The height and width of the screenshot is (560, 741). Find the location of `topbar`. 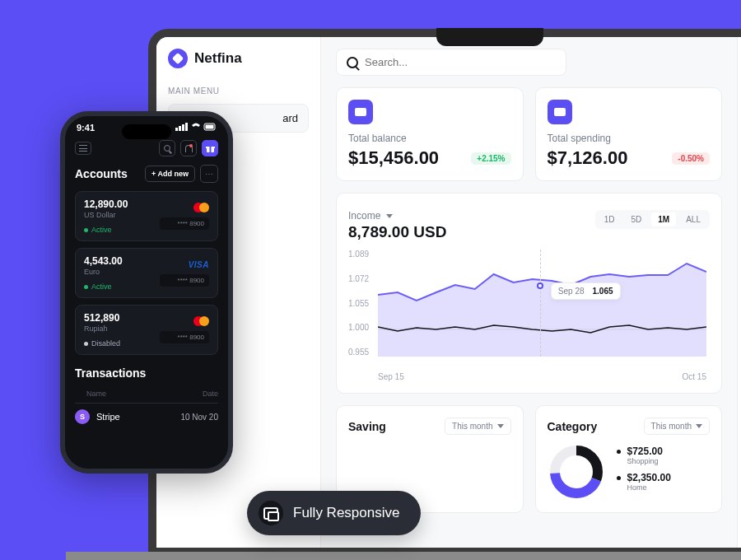

topbar is located at coordinates (529, 63).